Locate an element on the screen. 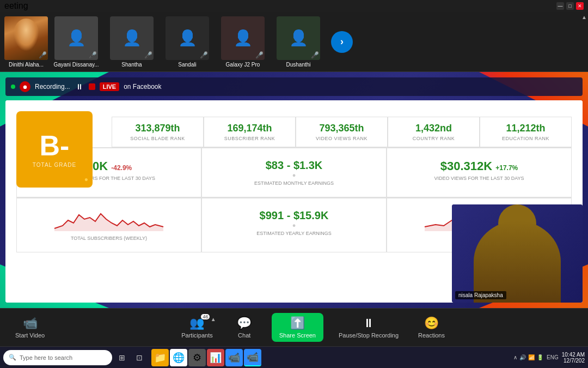  stat-social-blade-rank: 313,879th SOCIAL BLADE RANK is located at coordinates (158, 132).